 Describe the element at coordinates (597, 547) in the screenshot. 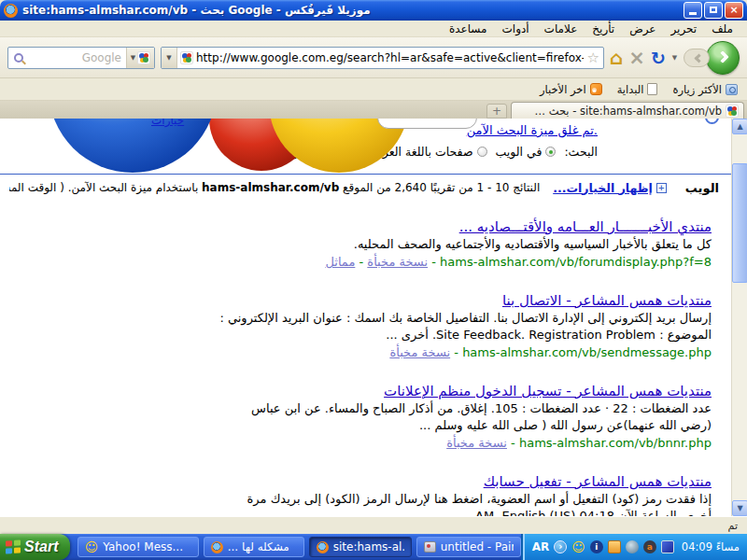

I see `info-tray-icon: i` at that location.